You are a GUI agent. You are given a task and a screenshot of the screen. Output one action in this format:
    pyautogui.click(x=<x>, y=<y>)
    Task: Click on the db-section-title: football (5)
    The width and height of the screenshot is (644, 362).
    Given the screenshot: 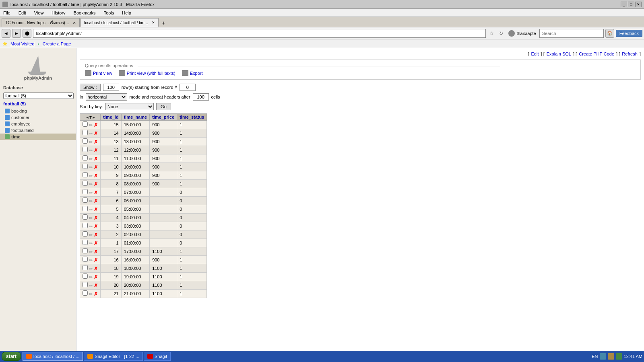 What is the action you would take?
    pyautogui.click(x=38, y=104)
    